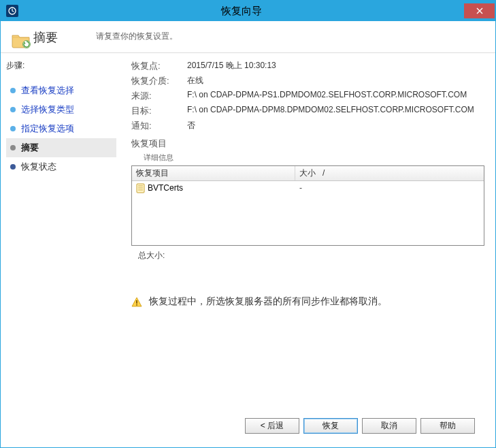 The height and width of the screenshot is (448, 496). Describe the element at coordinates (162, 256) in the screenshot. I see `total-label: 总大小:` at that location.